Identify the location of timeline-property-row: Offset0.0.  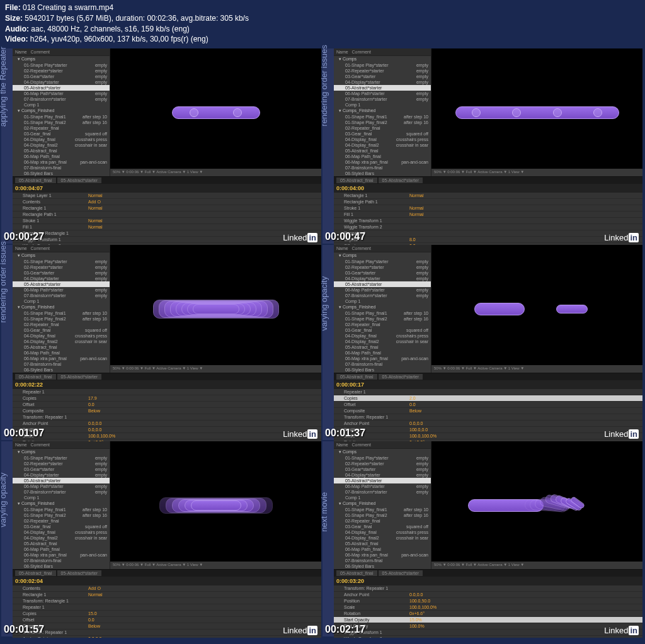
(488, 405).